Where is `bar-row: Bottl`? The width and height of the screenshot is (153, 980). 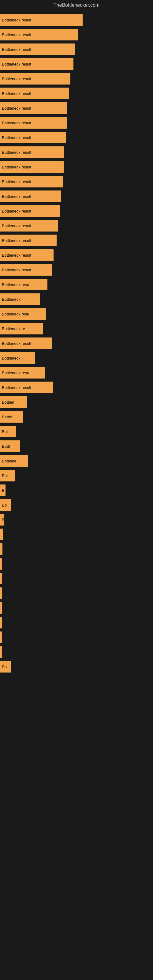
bar-row: Bottl is located at coordinates (76, 446).